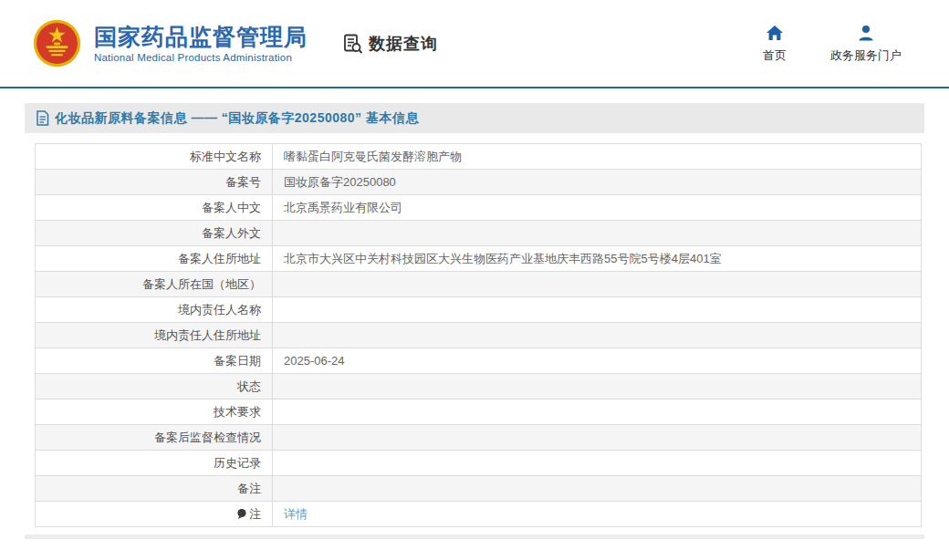 The image size is (949, 560). Describe the element at coordinates (478, 157) in the screenshot. I see `table-row: 标准中文名称嗜黏蛋白阿克曼氏菌发酵溶胞产物` at that location.